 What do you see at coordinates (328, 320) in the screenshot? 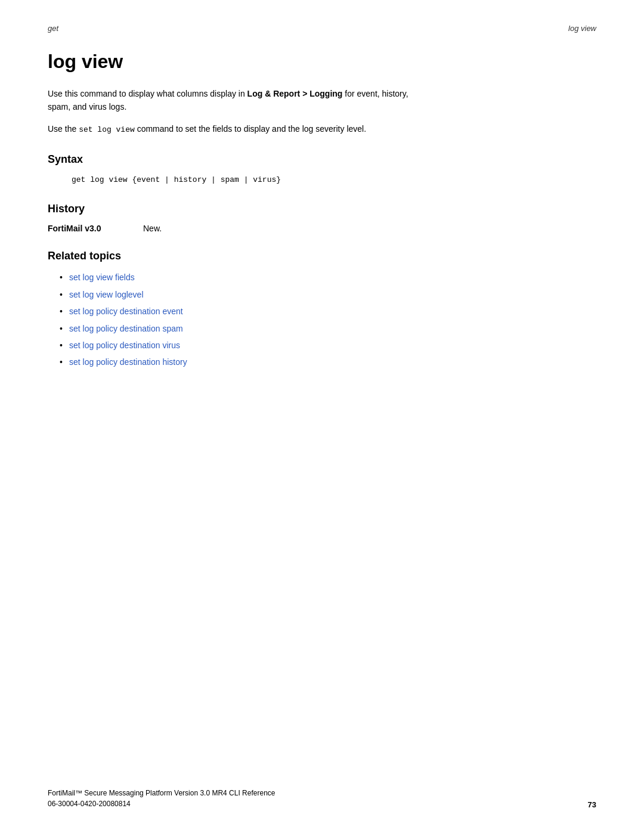
I see `related-topics-list: set log view fieldsset log view loglevel…` at bounding box center [328, 320].